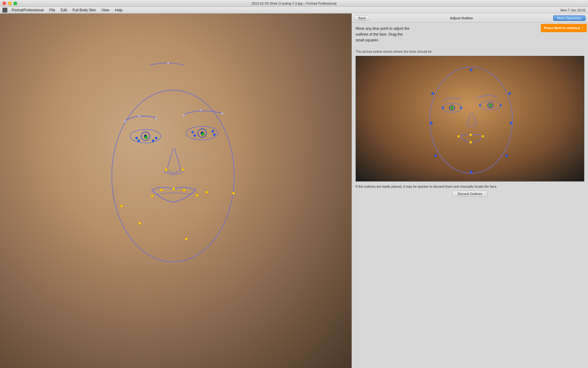 The image size is (588, 368). What do you see at coordinates (166, 170) in the screenshot?
I see `nose-left` at bounding box center [166, 170].